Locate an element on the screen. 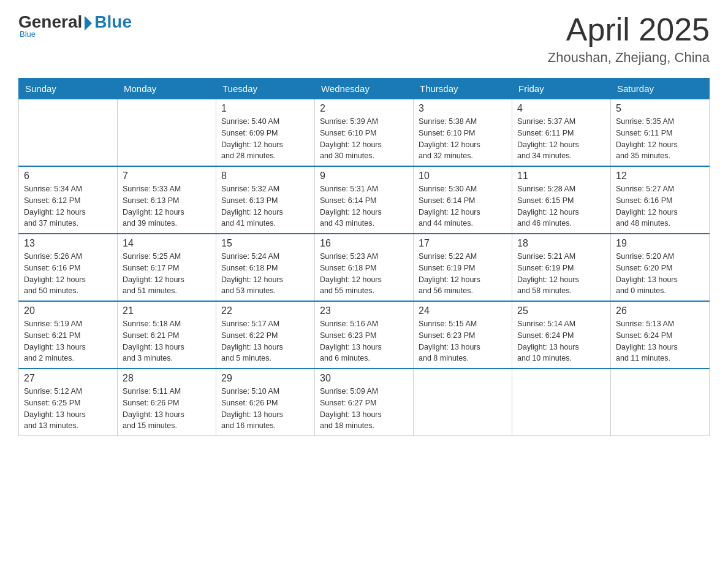  weekday-header-saturday: Saturday is located at coordinates (661, 89).